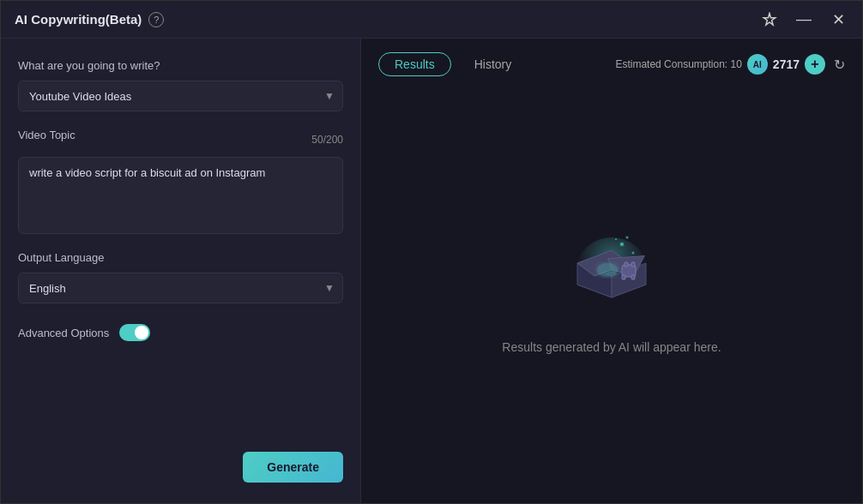 The width and height of the screenshot is (863, 504). I want to click on credits-info: Estimated Consumption: 10 AI 2717 + ↻, so click(730, 64).